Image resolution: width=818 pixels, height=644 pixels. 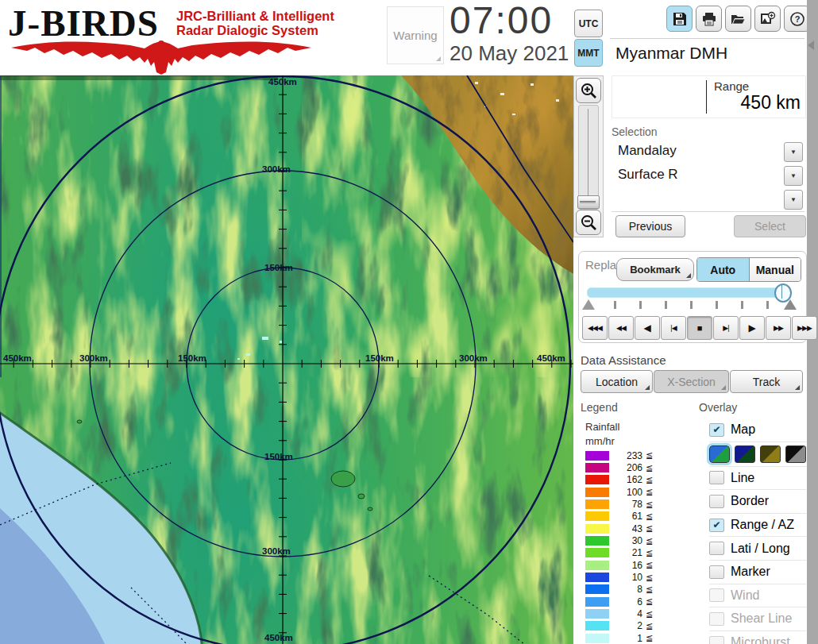 I want to click on step-forward-button: ▶|, so click(x=726, y=328).